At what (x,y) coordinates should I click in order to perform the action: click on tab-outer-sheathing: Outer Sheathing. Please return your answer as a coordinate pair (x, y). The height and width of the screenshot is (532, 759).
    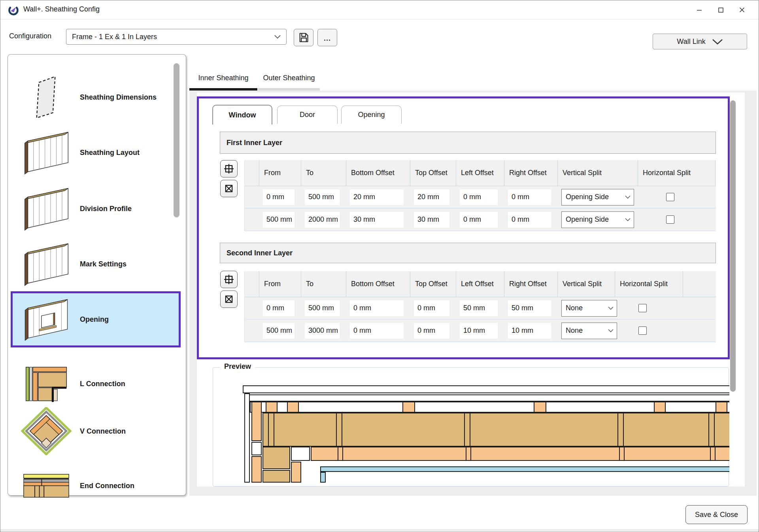
    Looking at the image, I should click on (289, 79).